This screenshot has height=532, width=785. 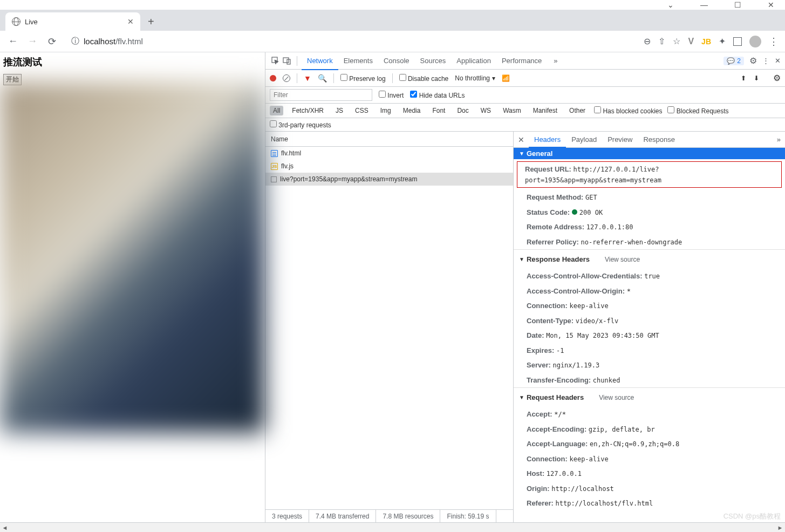 I want to click on settings-icon: ⚙, so click(x=753, y=60).